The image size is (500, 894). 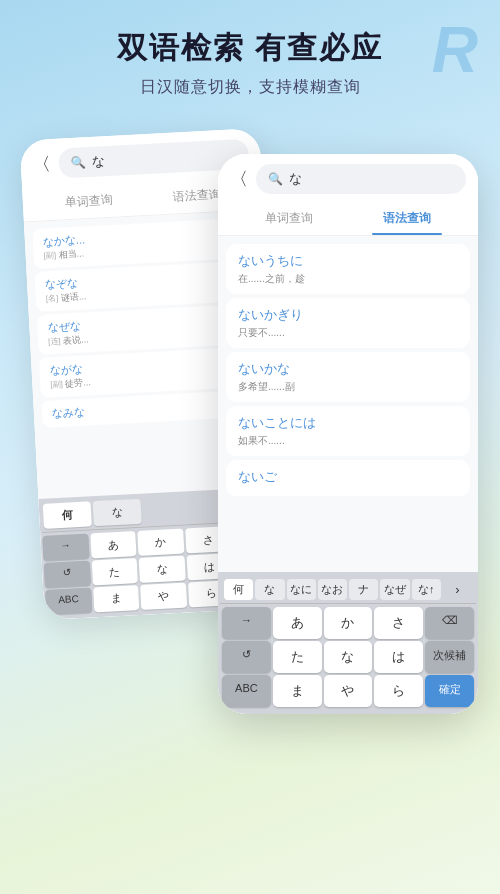 What do you see at coordinates (78, 162) in the screenshot?
I see `search-icon-back: 🔍` at bounding box center [78, 162].